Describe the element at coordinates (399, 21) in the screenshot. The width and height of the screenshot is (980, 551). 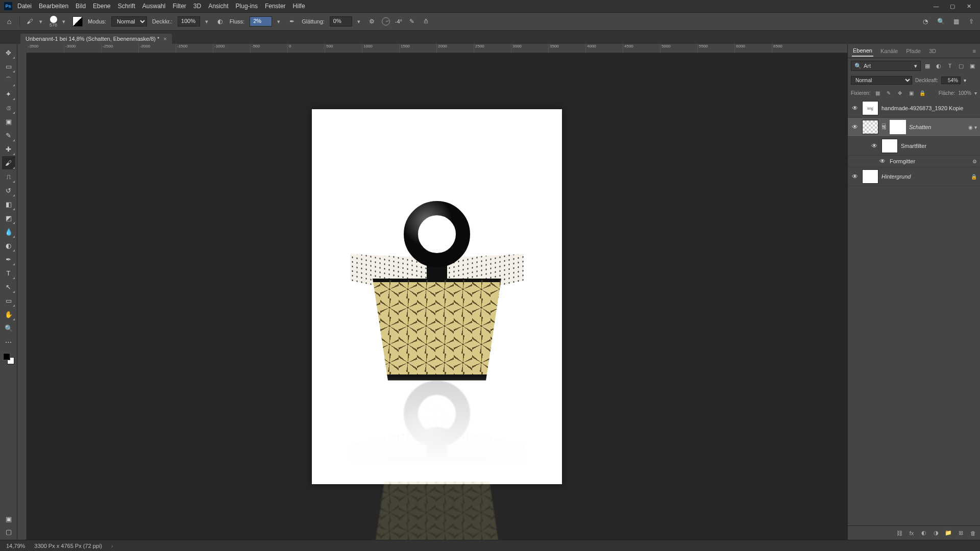
I see `angle-value: -4°` at that location.